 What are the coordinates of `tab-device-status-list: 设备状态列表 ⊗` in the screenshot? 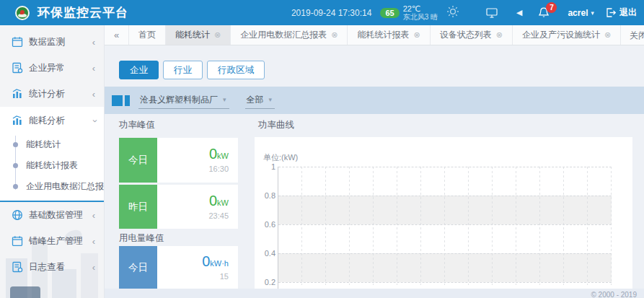 It's located at (472, 35).